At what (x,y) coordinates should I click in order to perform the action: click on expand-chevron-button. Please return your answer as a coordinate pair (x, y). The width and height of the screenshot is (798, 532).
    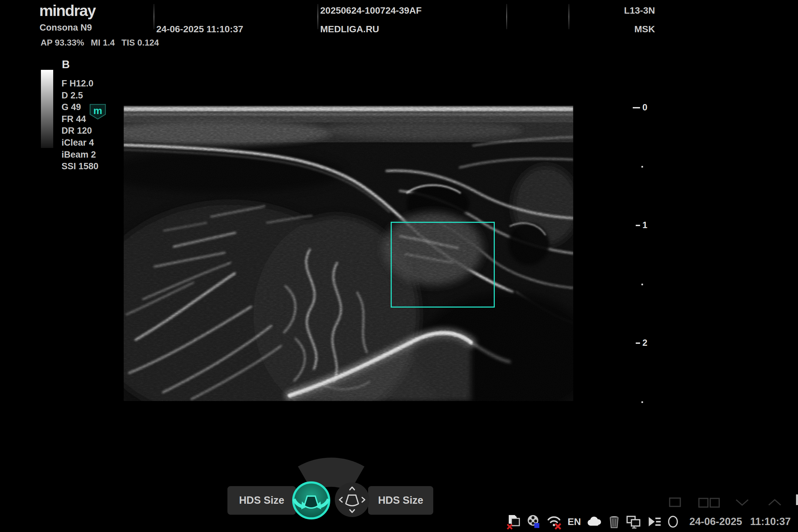
    Looking at the image, I should click on (775, 502).